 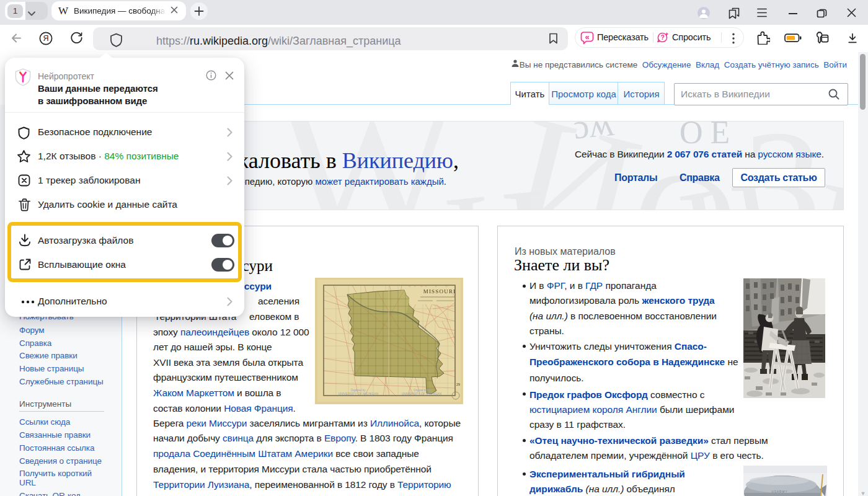 I want to click on svg-text: U S A R M Y, so click(x=780, y=492).